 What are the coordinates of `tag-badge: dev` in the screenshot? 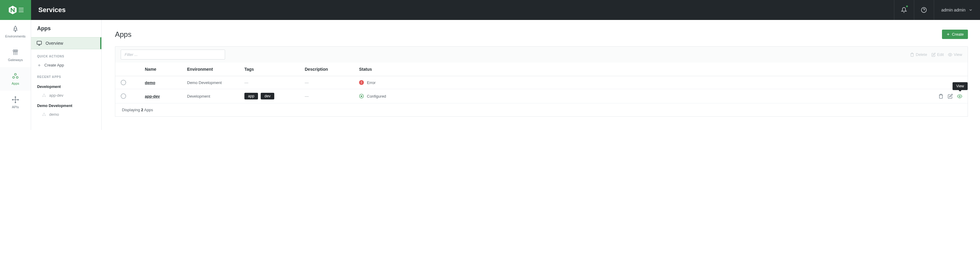 It's located at (267, 96).